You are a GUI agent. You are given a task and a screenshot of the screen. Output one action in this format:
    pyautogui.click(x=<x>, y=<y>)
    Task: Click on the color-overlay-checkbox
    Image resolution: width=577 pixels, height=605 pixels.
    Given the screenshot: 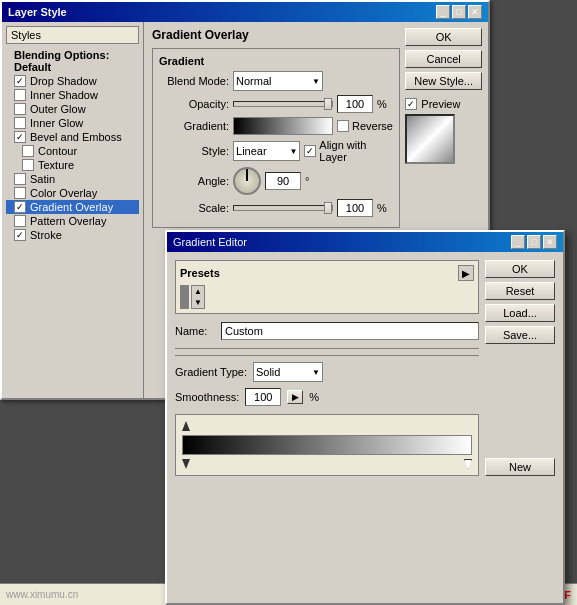 What is the action you would take?
    pyautogui.click(x=20, y=193)
    